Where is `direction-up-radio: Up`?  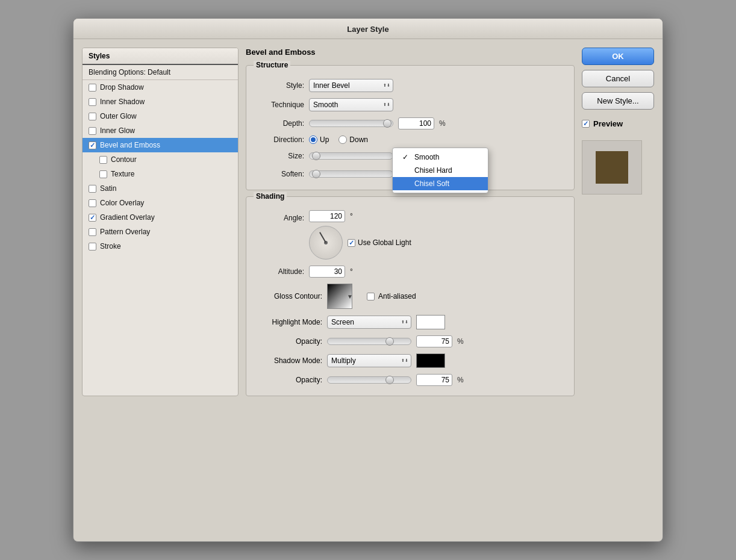
direction-up-radio: Up is located at coordinates (319, 140).